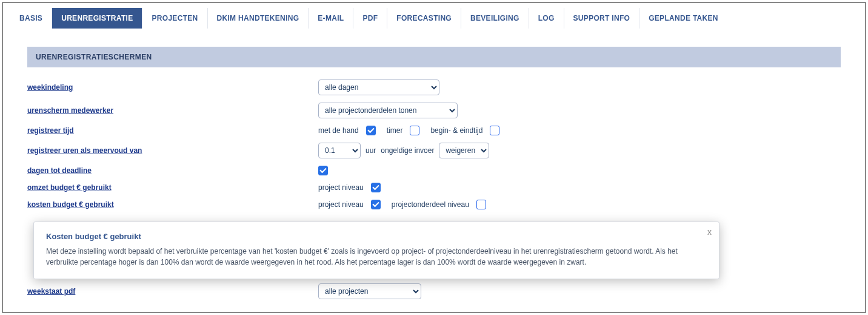 The image size is (868, 315). Describe the element at coordinates (388, 110) in the screenshot. I see `select-urenscherm: alle projectonderdelen tonen` at that location.